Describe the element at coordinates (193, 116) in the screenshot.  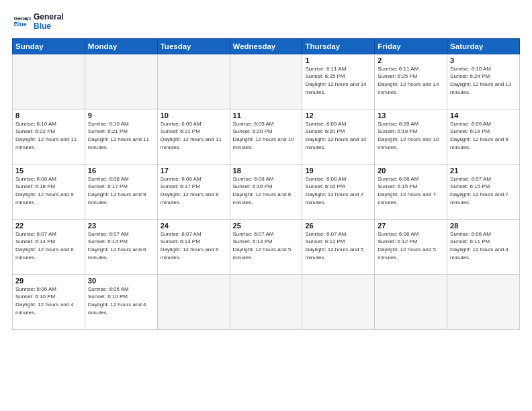
I see `day-number: 10` at that location.